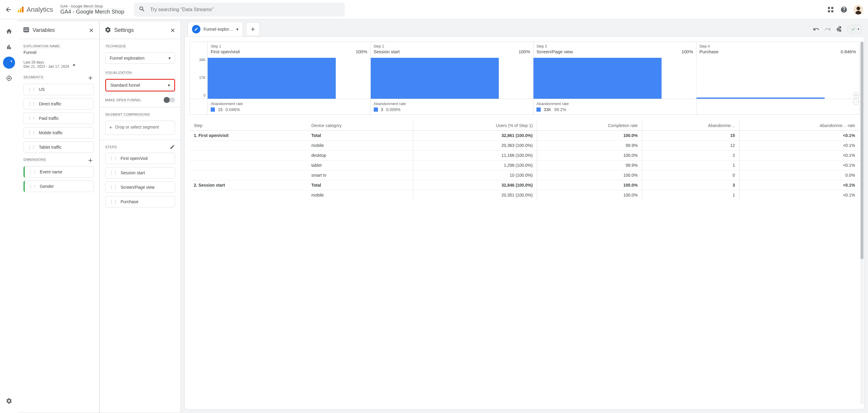 The width and height of the screenshot is (868, 413). I want to click on step-chip: ⋮⋮Screen/Page view, so click(140, 187).